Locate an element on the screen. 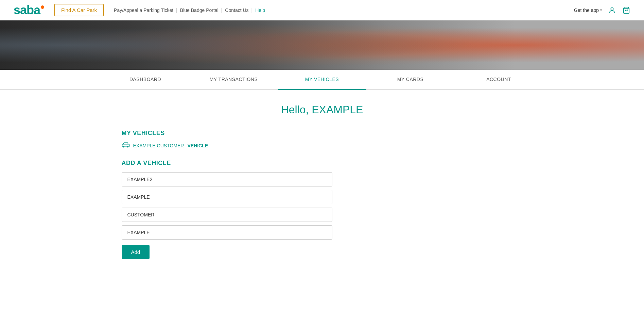 The image size is (644, 309). add-vehicle-title: ADD A VEHICLE is located at coordinates (322, 163).